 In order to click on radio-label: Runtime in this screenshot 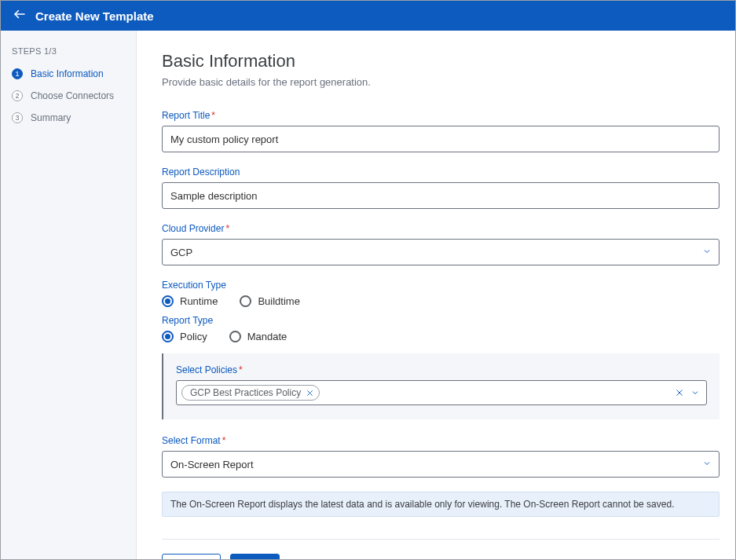, I will do `click(199, 302)`.